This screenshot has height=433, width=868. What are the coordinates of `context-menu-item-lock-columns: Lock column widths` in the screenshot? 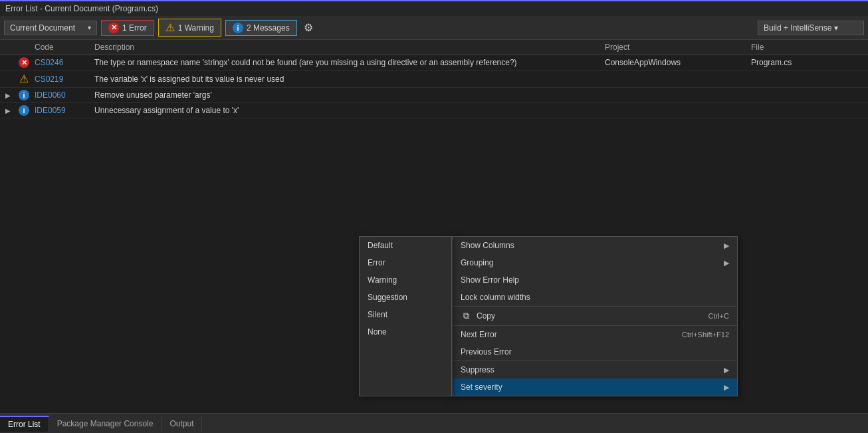 It's located at (595, 297).